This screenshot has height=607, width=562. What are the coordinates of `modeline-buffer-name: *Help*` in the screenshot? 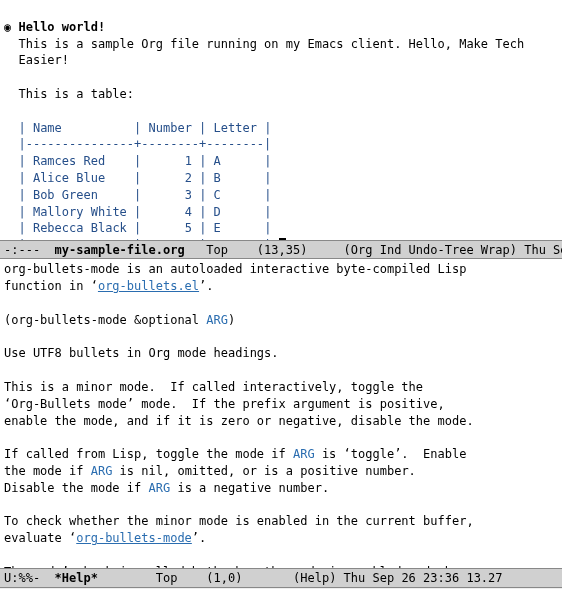 It's located at (76, 578).